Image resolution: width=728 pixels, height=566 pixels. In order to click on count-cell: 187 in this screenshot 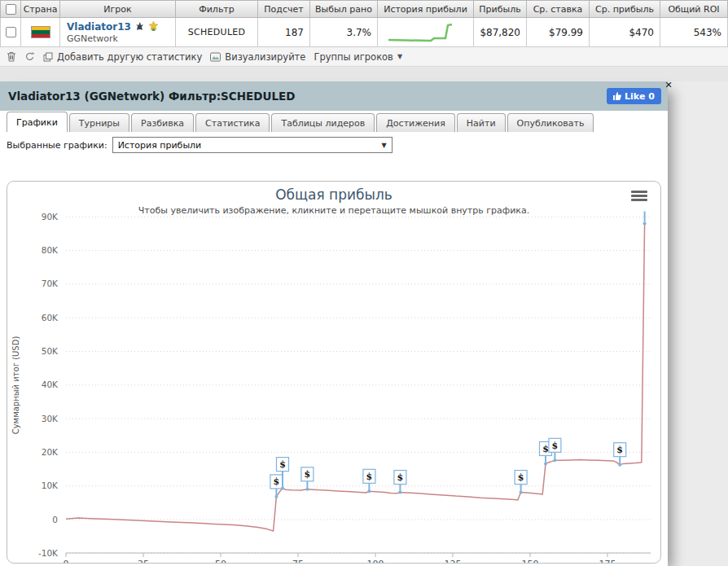, I will do `click(284, 33)`.